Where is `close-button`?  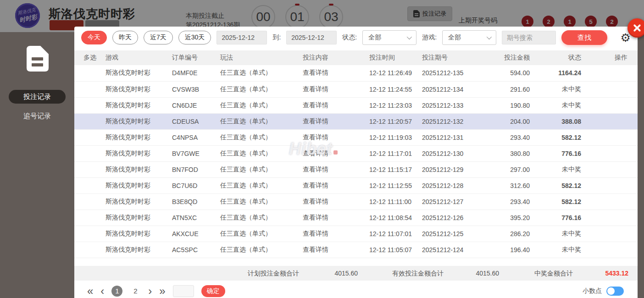 close-button is located at coordinates (636, 28).